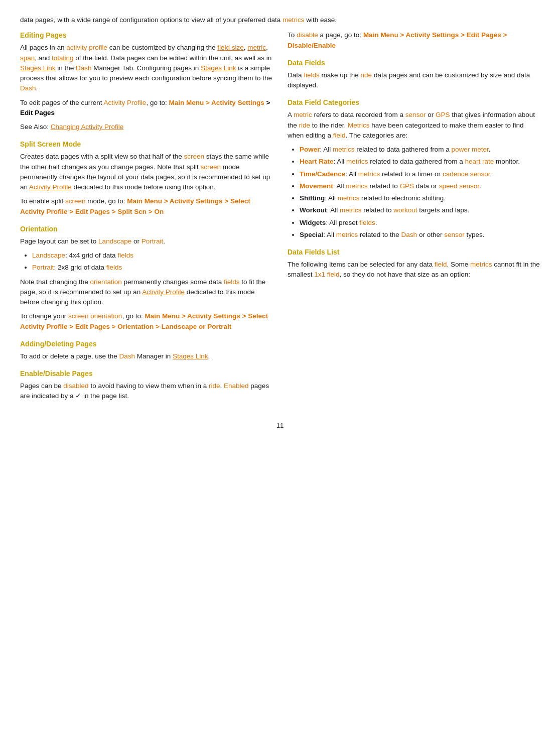  Describe the element at coordinates (419, 186) in the screenshot. I see `movement-item: Movement: All metrics related to GPS dat…` at that location.